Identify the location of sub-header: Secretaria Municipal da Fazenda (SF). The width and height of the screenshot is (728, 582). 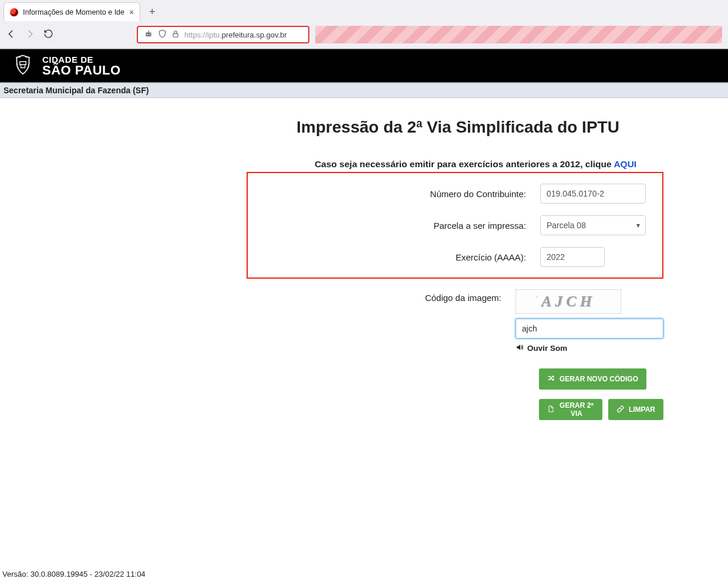
(364, 90).